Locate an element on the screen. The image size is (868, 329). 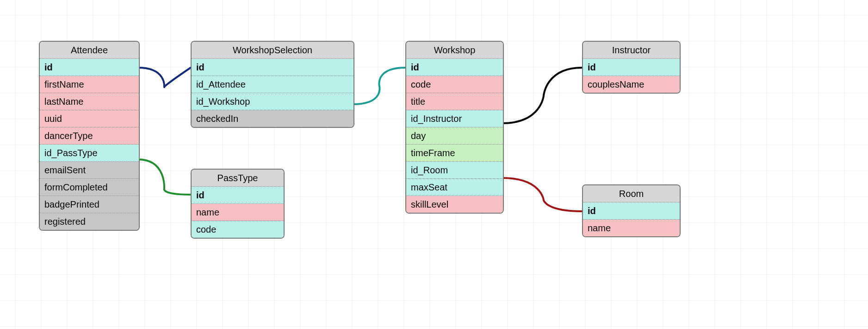
entity-title: Instructor is located at coordinates (631, 50).